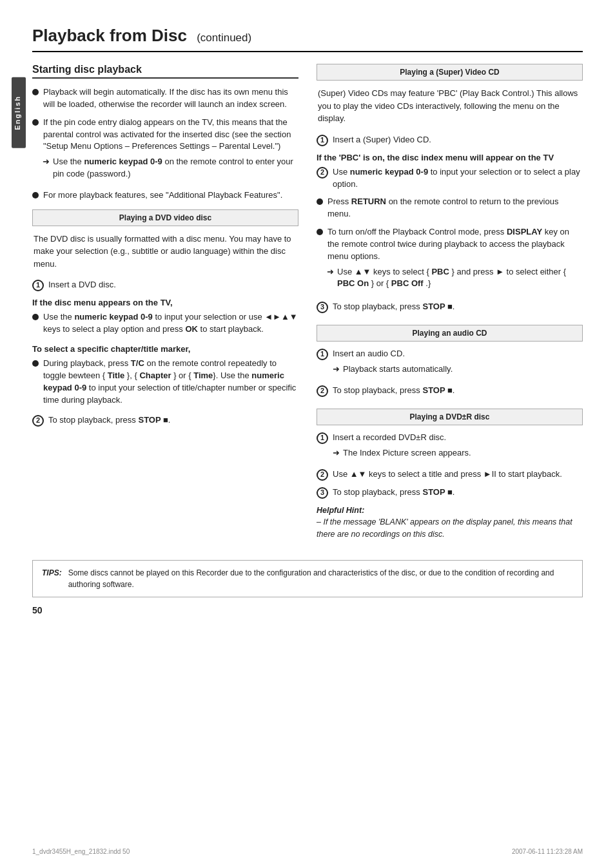  I want to click on dvdplusr-header: Playing a DVD±R disc, so click(450, 417).